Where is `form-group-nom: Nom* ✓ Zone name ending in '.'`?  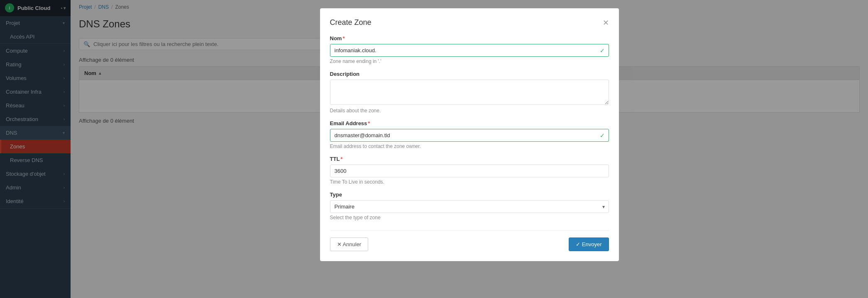
form-group-nom: Nom* ✓ Zone name ending in '.' is located at coordinates (469, 50).